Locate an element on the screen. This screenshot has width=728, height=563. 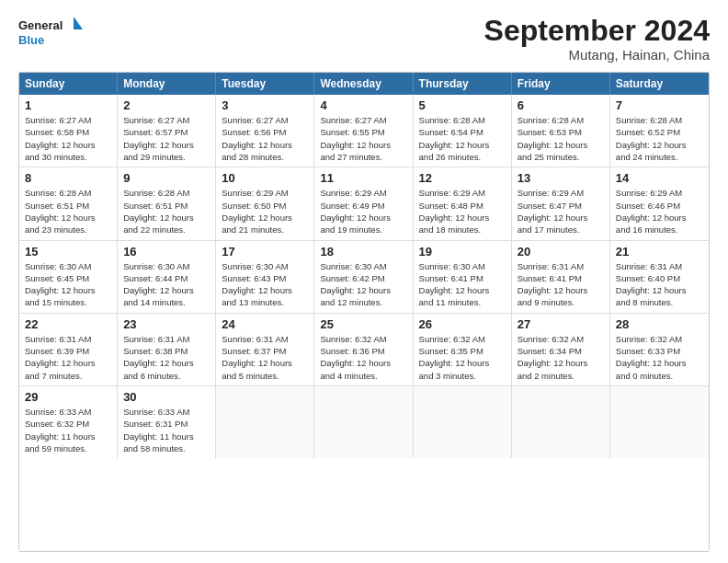
day-info: Sunrise: 6:31 AM Sunset: 6:41 PM Dayligh… is located at coordinates (561, 285).